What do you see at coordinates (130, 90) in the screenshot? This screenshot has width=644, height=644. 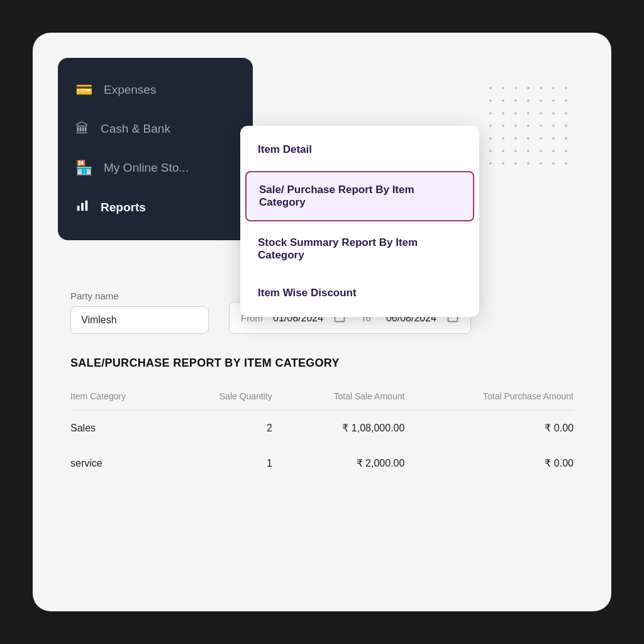 I see `sidebar-item-expenses-label: Expenses` at bounding box center [130, 90].